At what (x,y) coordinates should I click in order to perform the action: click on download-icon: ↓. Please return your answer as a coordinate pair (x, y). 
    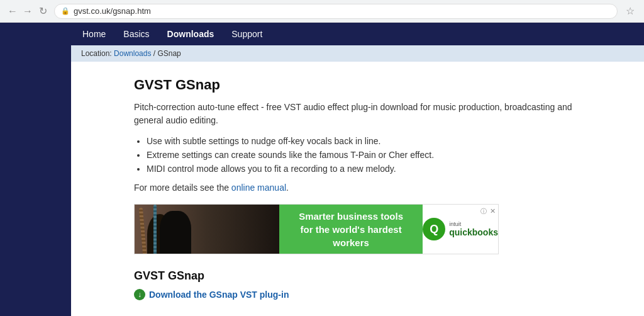
    Looking at the image, I should click on (140, 295).